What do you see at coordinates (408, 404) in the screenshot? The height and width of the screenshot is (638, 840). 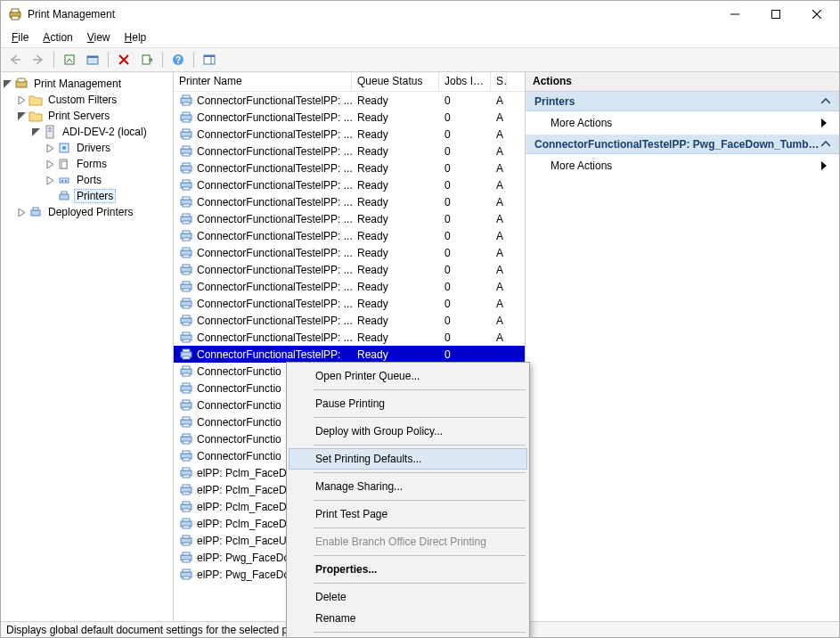 I see `cm-pause-printing: Pause Printing` at bounding box center [408, 404].